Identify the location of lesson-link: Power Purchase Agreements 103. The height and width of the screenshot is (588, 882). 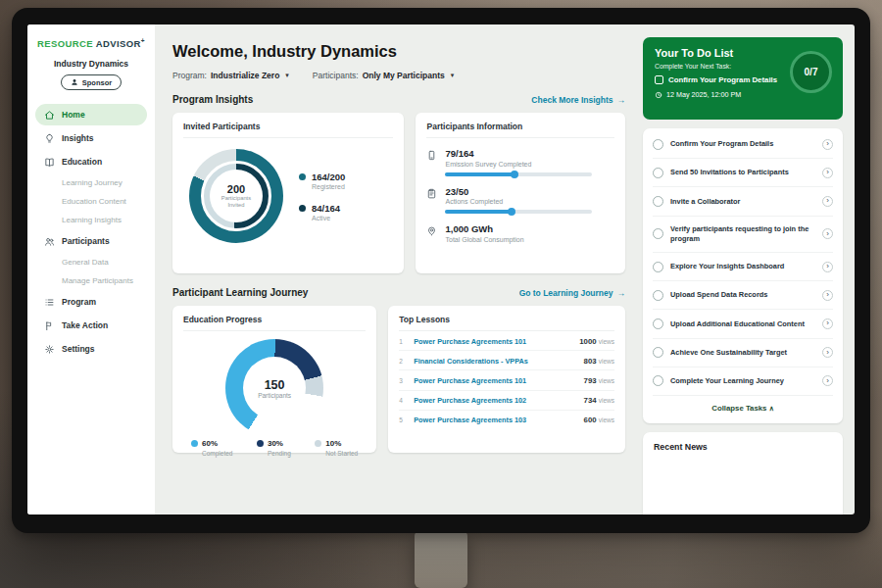
(470, 419).